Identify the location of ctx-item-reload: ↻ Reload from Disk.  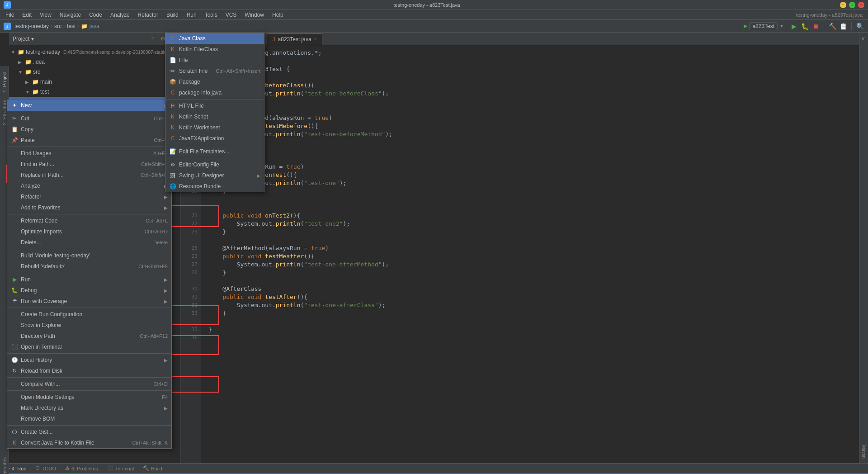
(90, 371).